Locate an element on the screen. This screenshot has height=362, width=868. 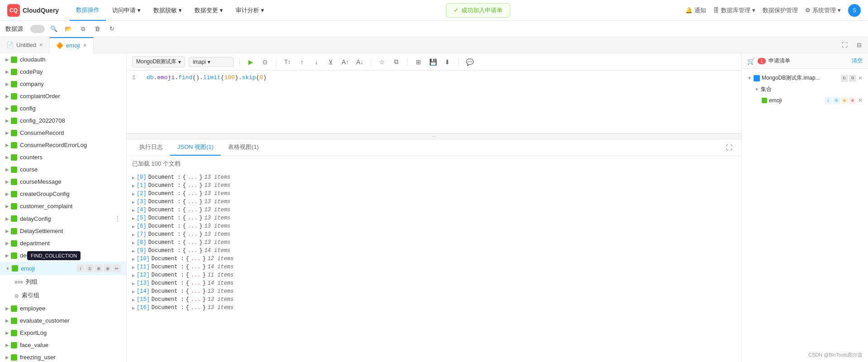
result-row: ▶ [16] Document : { ... } 13 items is located at coordinates (434, 308).